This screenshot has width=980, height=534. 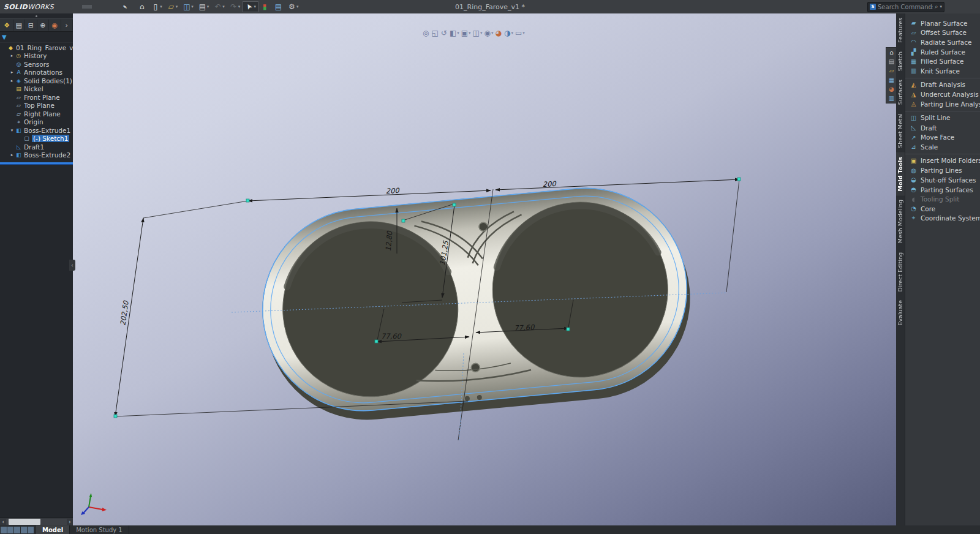 What do you see at coordinates (943, 84) in the screenshot?
I see `menu-item-draft-analysis: ◭ Draft Analysis` at bounding box center [943, 84].